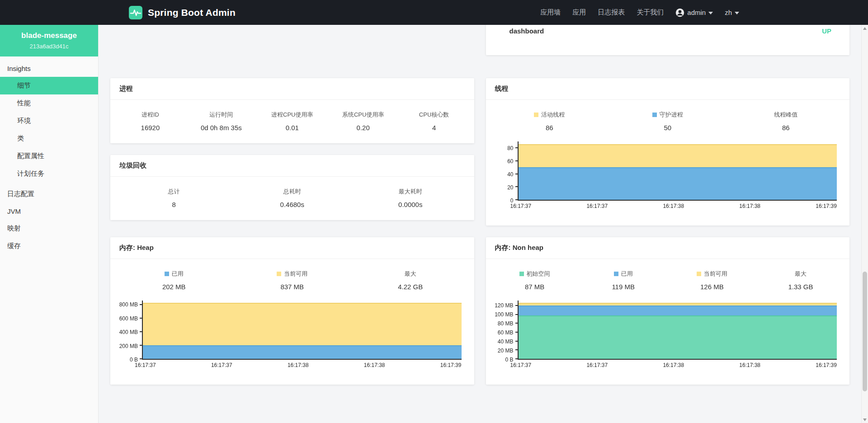 The image size is (868, 423). What do you see at coordinates (694, 13) in the screenshot?
I see `user-menu: admin` at bounding box center [694, 13].